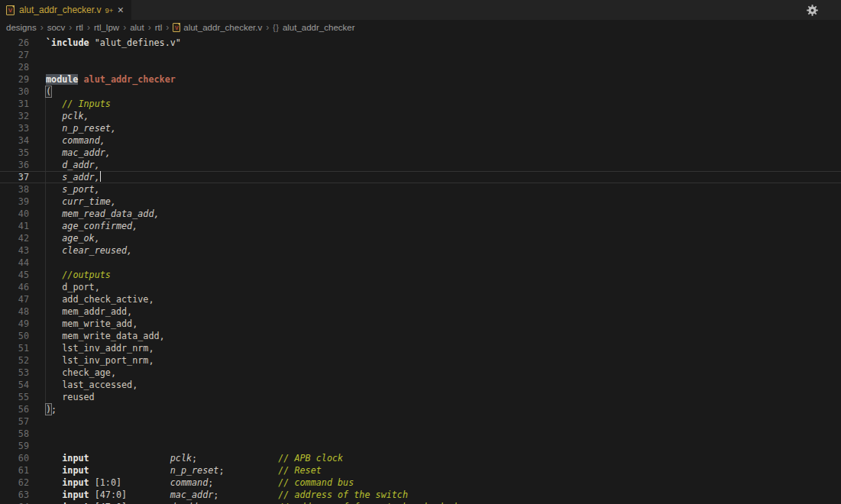 Image resolution: width=841 pixels, height=504 pixels. What do you see at coordinates (420, 189) in the screenshot?
I see `code-line: 38 s_port,` at bounding box center [420, 189].